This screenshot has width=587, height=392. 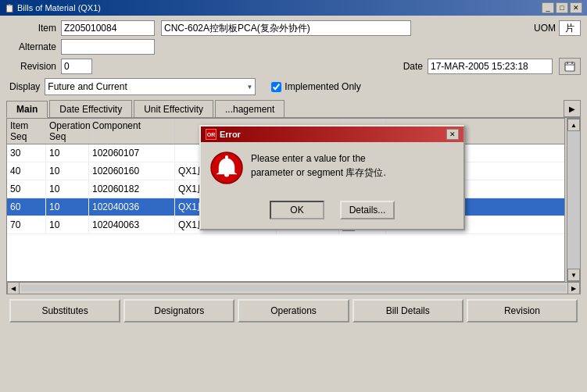 What do you see at coordinates (367, 210) in the screenshot?
I see `dialog-details-button: Details...` at bounding box center [367, 210].